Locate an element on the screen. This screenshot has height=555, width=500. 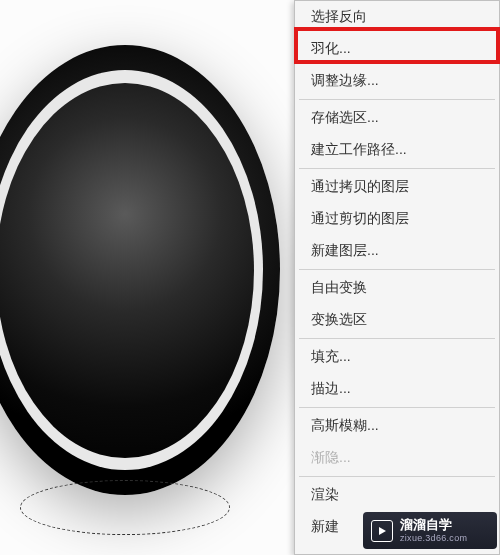
play-icon is located at coordinates (382, 531).